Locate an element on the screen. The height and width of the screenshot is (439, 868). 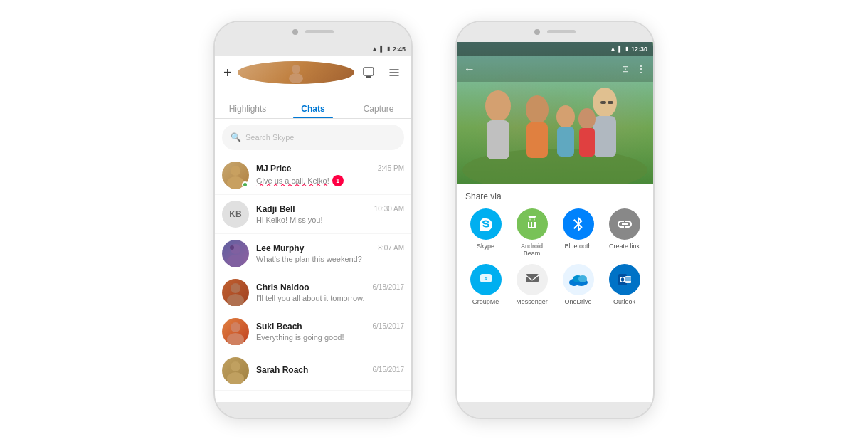
chat-item-chris-naidoo: Chris Naidoo 6/18/2017 I'll tell you all… is located at coordinates (313, 293).